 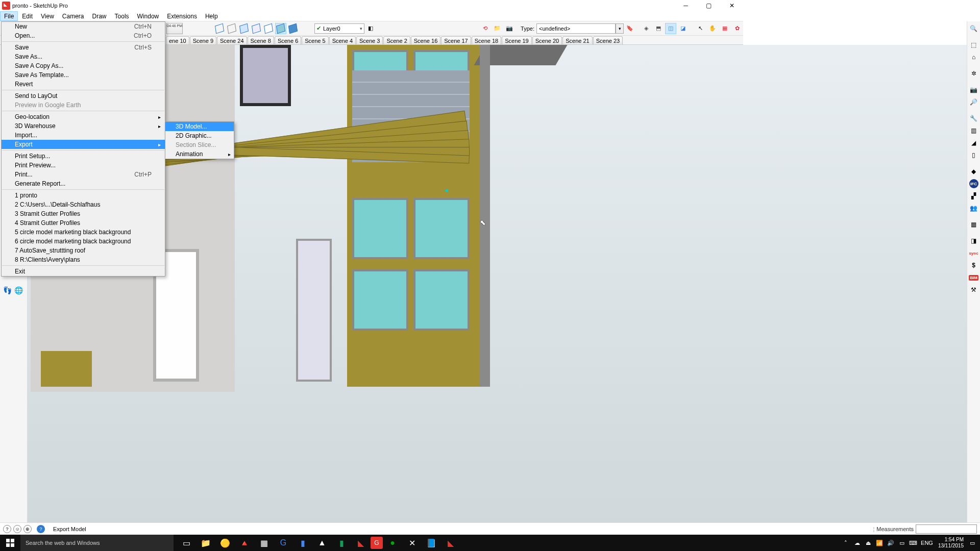 I want to click on file-menu-item: Import..., so click(x=83, y=135).